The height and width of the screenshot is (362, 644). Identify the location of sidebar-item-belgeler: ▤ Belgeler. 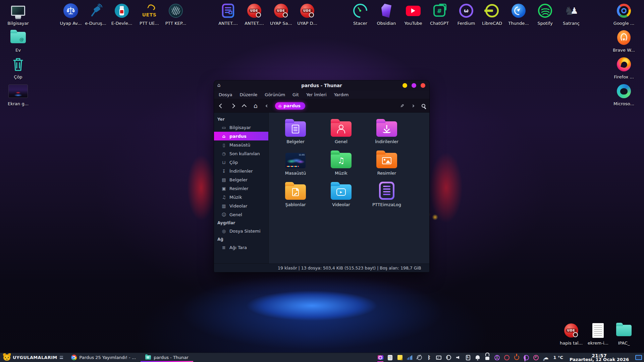
(241, 180).